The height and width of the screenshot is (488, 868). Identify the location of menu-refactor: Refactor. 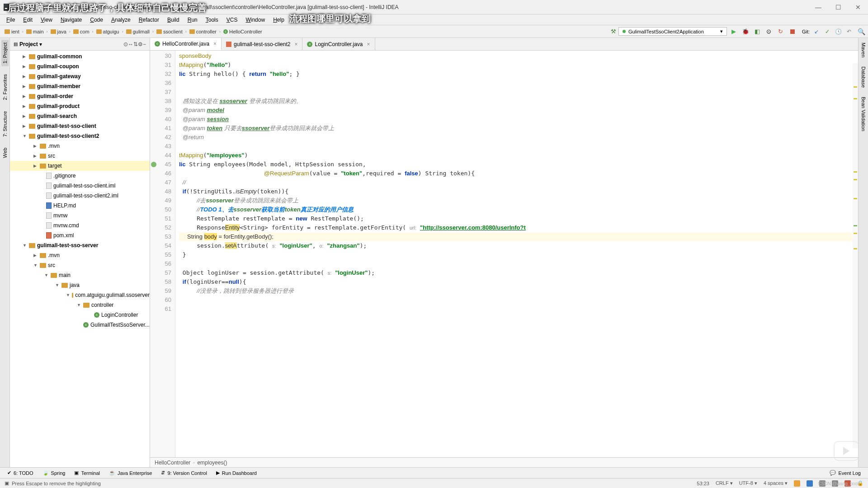
(149, 20).